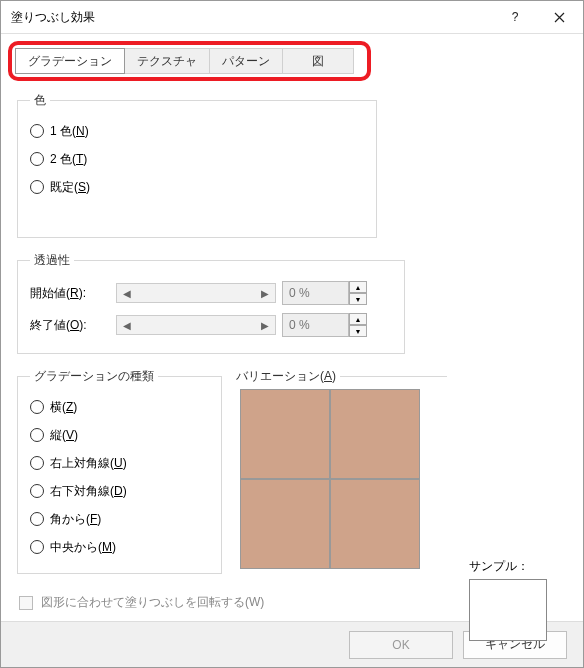 The width and height of the screenshot is (584, 668). What do you see at coordinates (211, 303) in the screenshot?
I see `transparency-group: 透過性 開始値(R): ◀ ▶ 0 % ▲ ▼ 終了値(O):` at bounding box center [211, 303].